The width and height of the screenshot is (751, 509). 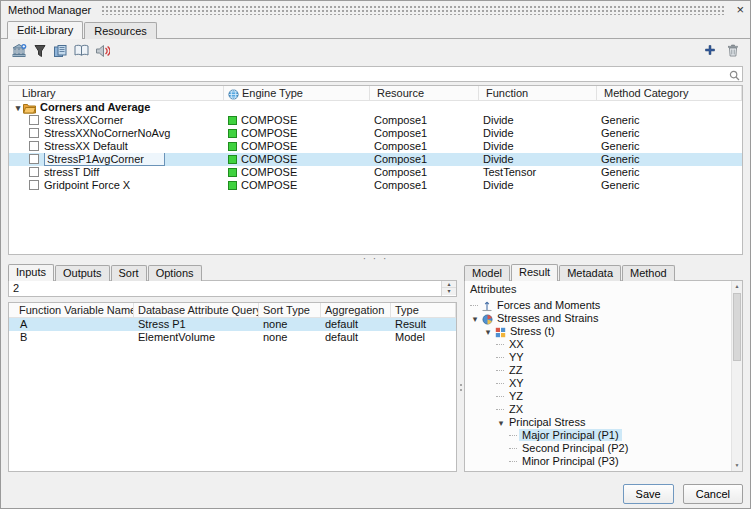 What do you see at coordinates (548, 305) in the screenshot?
I see `tree-item-label: Forces and Moments` at bounding box center [548, 305].